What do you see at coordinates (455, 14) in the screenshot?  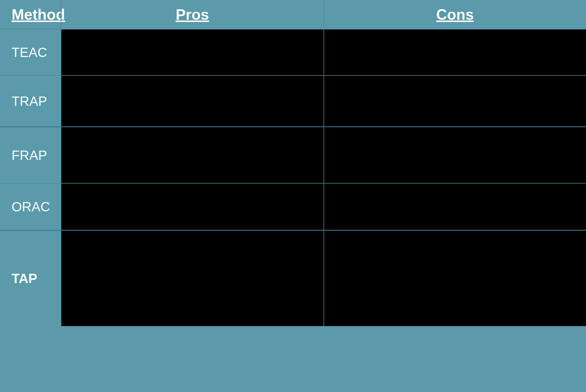 I see `header-cons: Cons` at bounding box center [455, 14].